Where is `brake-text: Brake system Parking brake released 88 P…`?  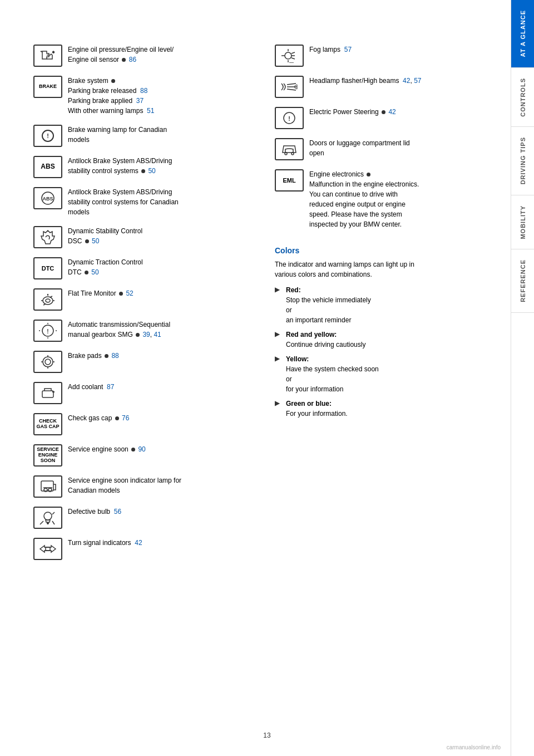 brake-text: Brake system Parking brake released 88 P… is located at coordinates (163, 96).